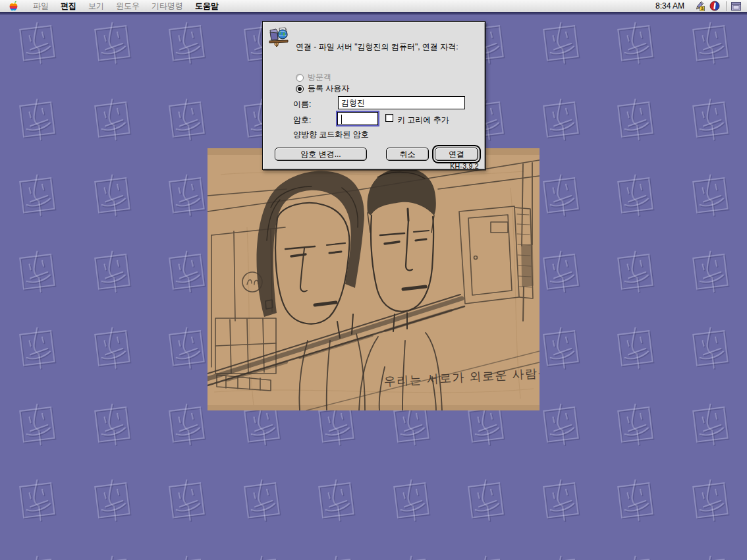  What do you see at coordinates (715, 7) in the screenshot?
I see `red-blue-app-icon` at bounding box center [715, 7].